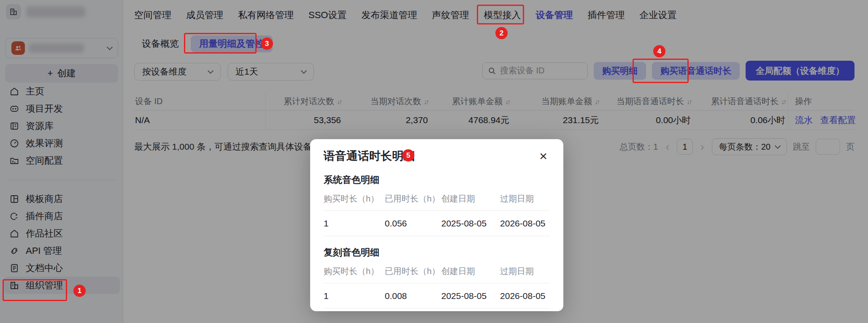  Describe the element at coordinates (437, 277) in the screenshot. I see `cloned-voice-section: 复刻音色明细 购买时长（h） 已用时长（h） 创建日期 过期日期 1 0.008…` at that location.